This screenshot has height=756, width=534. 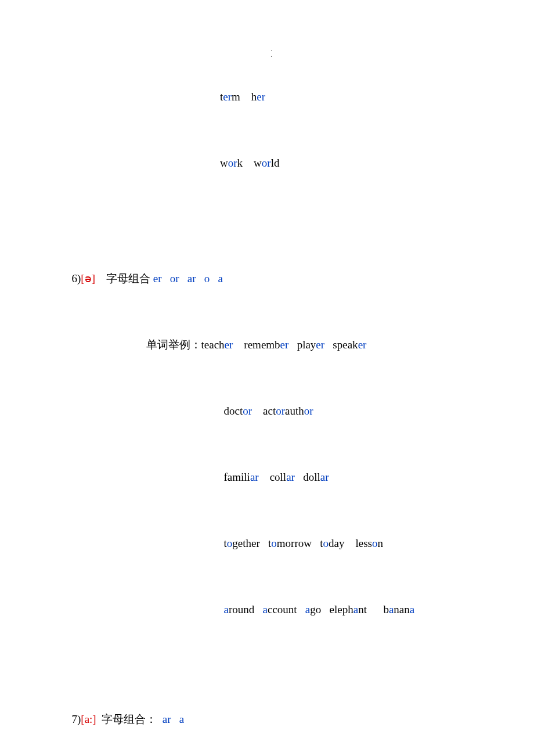 I want to click on s6-ex-5: around account ago elephant banana, so click(x=347, y=610).